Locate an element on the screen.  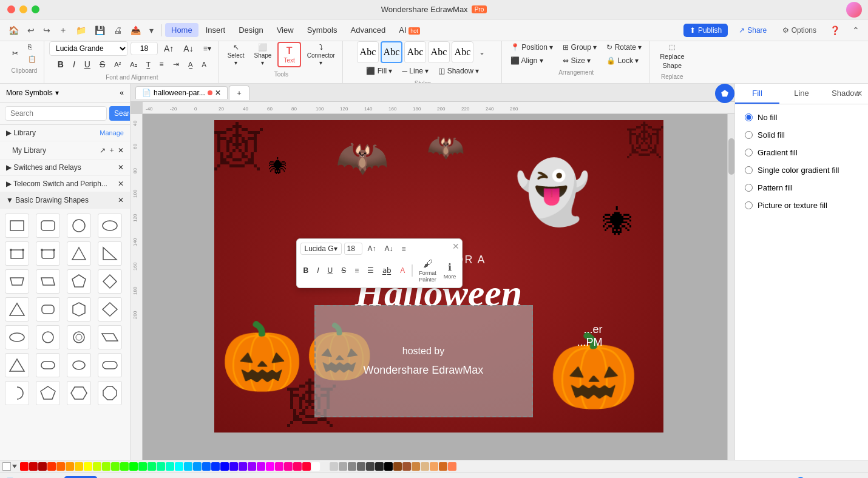
shape-rect-rounded2 is located at coordinates (48, 254).